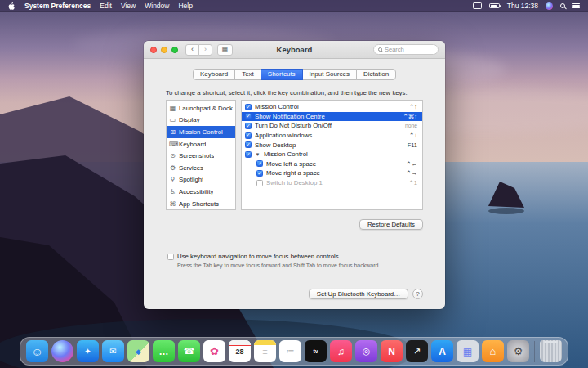 The image size is (588, 368). Describe the element at coordinates (391, 224) in the screenshot. I see `restore-defaults-button: Restore Defaults` at that location.